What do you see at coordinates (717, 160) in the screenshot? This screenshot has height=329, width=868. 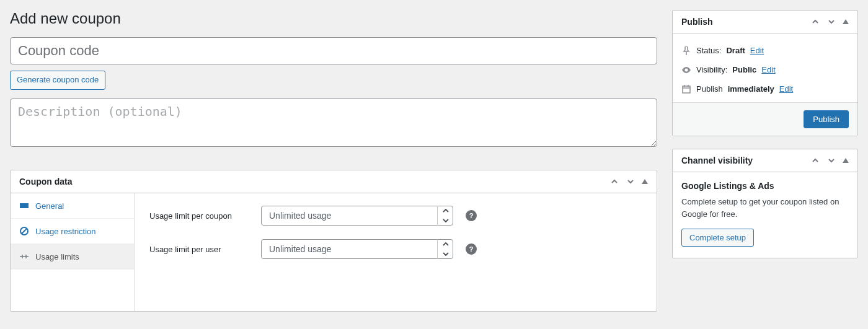 I see `channel-heading: Channel visibility` at bounding box center [717, 160].